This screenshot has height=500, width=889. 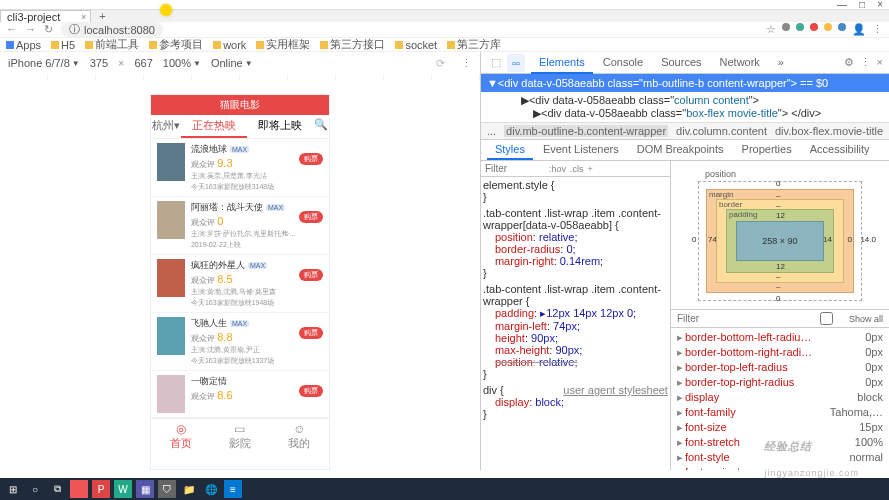 I want to click on device-mode-icon: ▫▫, so click(x=516, y=63).